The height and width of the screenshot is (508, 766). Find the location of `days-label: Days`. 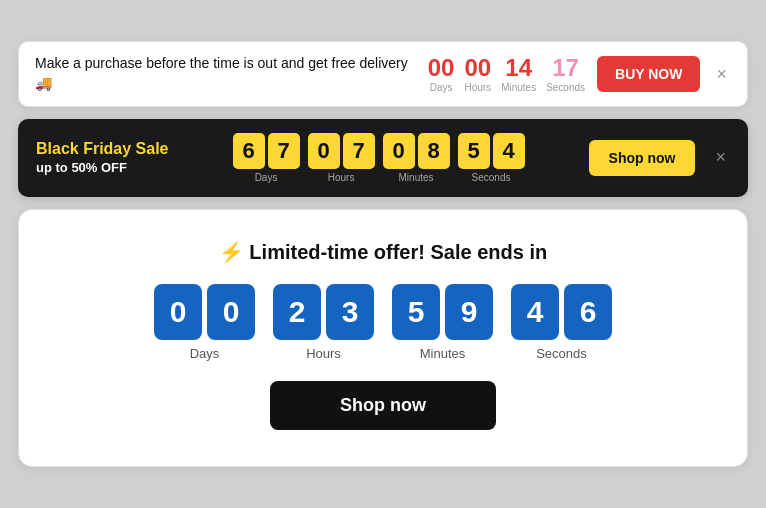

days-label: Days is located at coordinates (442, 88).